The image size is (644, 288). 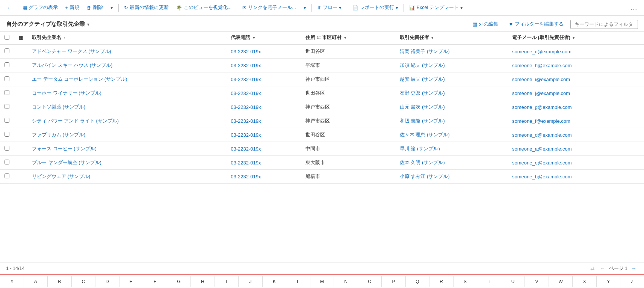 I want to click on alpha-item-E: E, so click(x=132, y=282).